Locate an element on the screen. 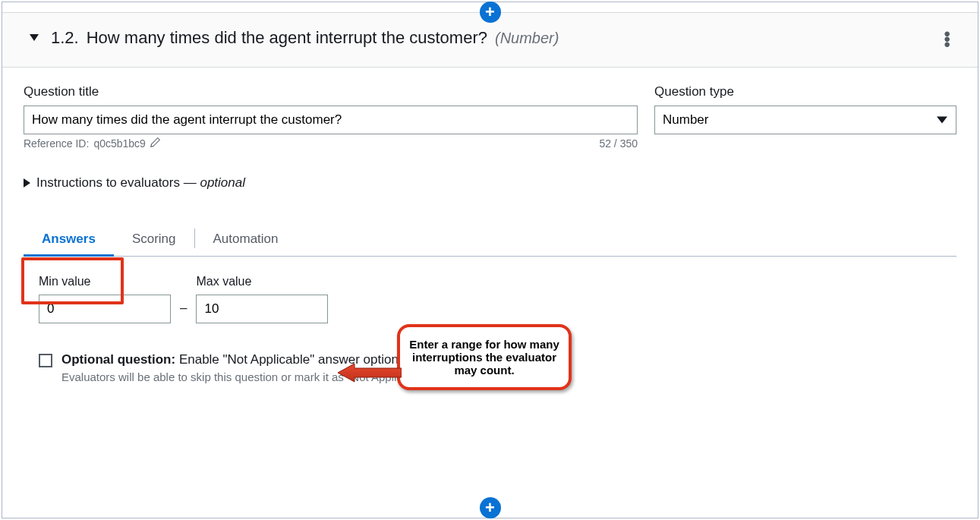 The height and width of the screenshot is (520, 980). question-type-field: Question type Number is located at coordinates (805, 117).